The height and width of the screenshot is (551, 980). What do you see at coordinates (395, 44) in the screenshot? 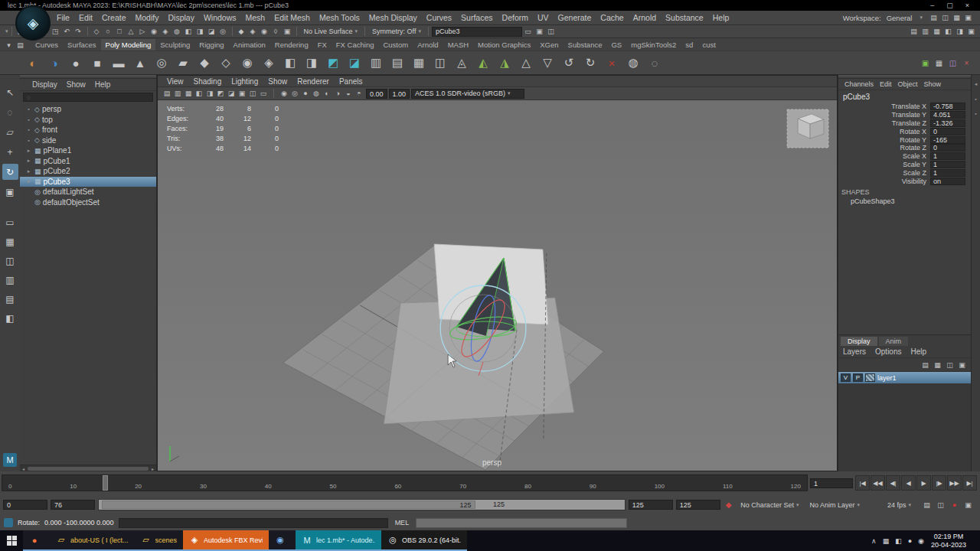
I see `shelf-tab: Custom` at bounding box center [395, 44].